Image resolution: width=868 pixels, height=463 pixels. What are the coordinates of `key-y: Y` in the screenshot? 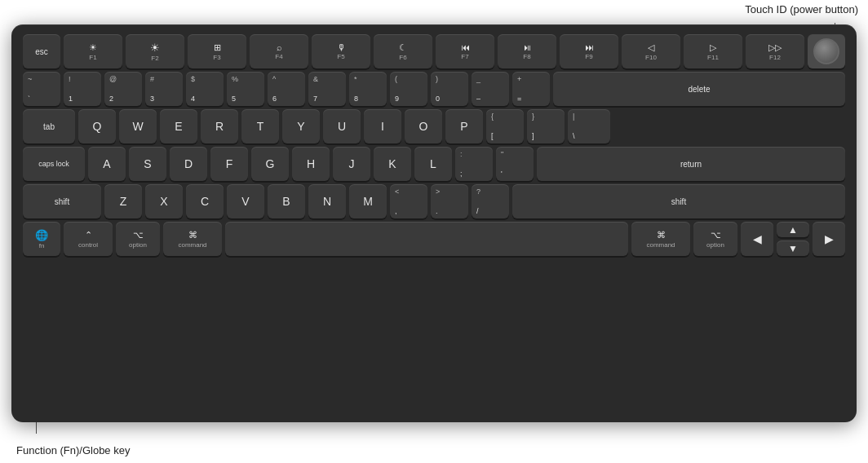 It's located at (301, 126).